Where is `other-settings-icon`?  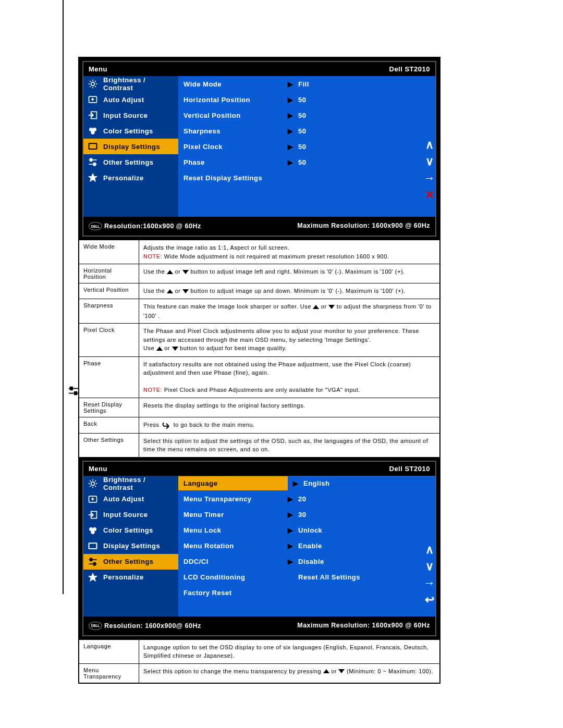 other-settings-icon is located at coordinates (93, 162).